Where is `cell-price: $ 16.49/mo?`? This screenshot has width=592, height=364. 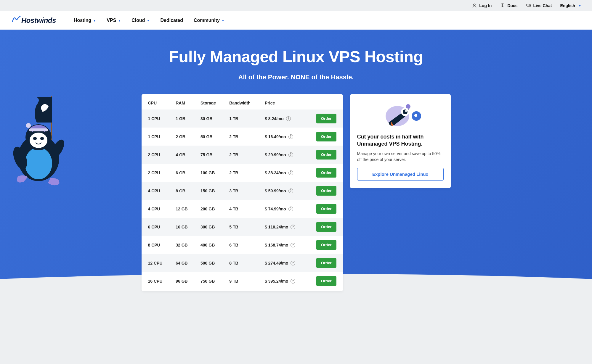
cell-price: $ 16.49/mo? is located at coordinates (281, 137).